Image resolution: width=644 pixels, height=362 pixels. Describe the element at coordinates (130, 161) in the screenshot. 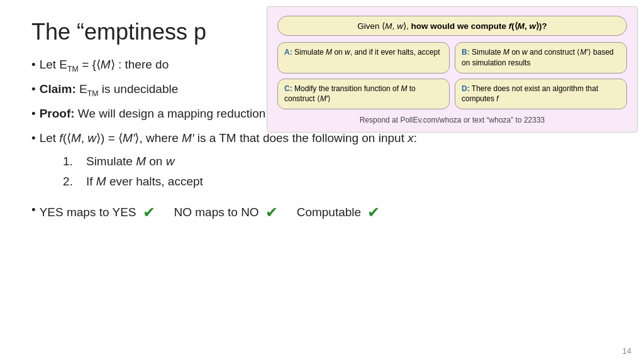

I see `subitem-1-text: Simulate M on w` at that location.